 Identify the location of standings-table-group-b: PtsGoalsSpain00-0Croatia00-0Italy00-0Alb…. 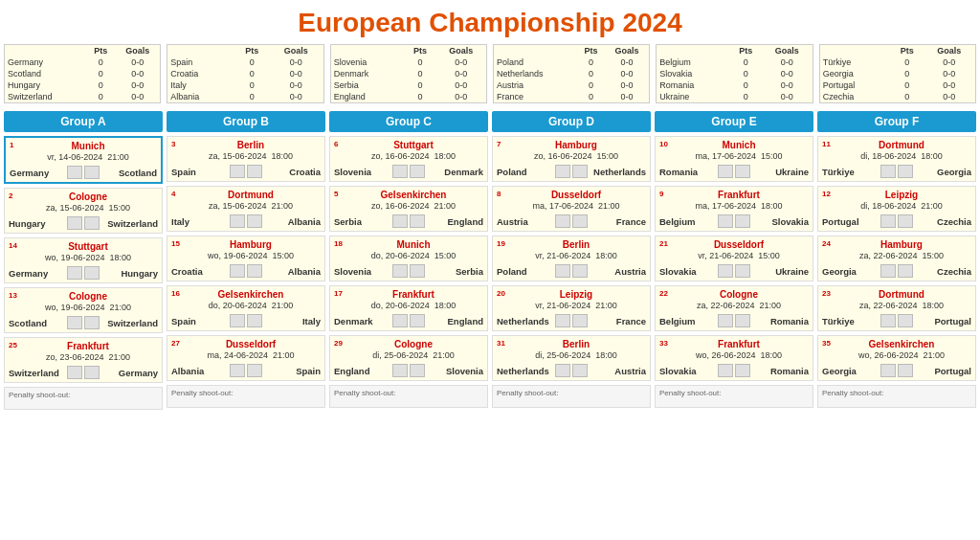
(245, 74).